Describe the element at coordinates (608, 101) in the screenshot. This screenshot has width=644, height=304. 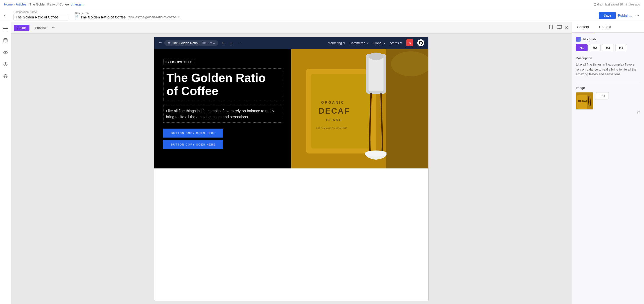
I see `image-thumbnail-container: DECAF Edit` at that location.